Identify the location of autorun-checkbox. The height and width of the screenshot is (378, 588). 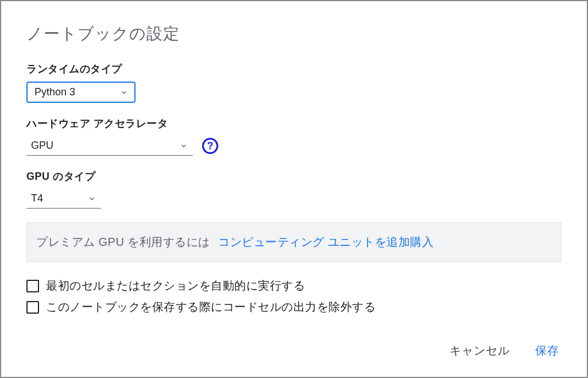
(33, 286).